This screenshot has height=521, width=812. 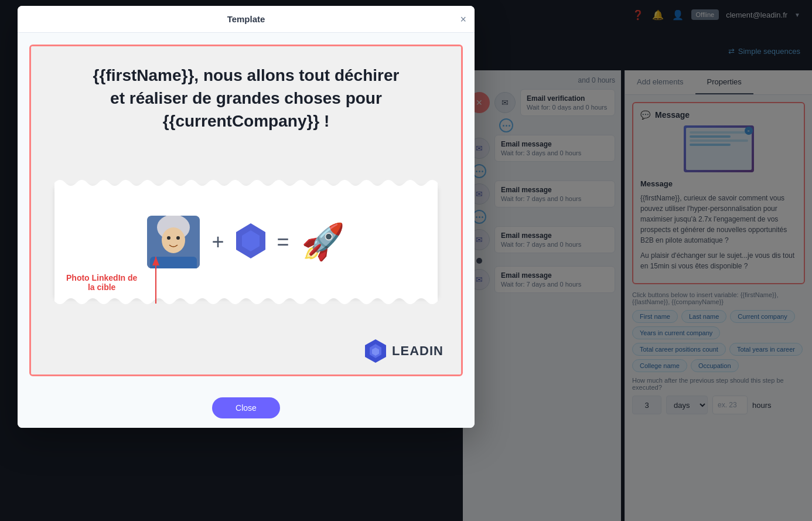 What do you see at coordinates (246, 98) in the screenshot?
I see `headline-line2: et réaliser de grandes choses pour` at bounding box center [246, 98].